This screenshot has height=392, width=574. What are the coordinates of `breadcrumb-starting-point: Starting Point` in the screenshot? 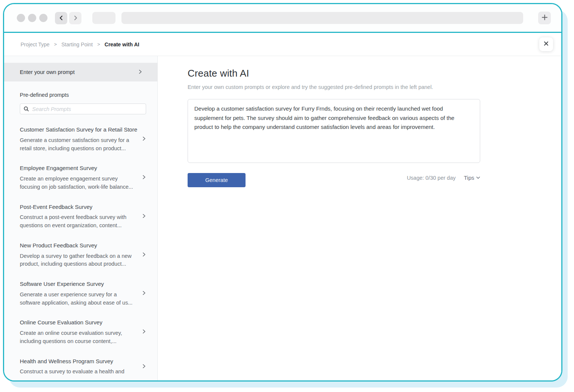 It's located at (77, 44).